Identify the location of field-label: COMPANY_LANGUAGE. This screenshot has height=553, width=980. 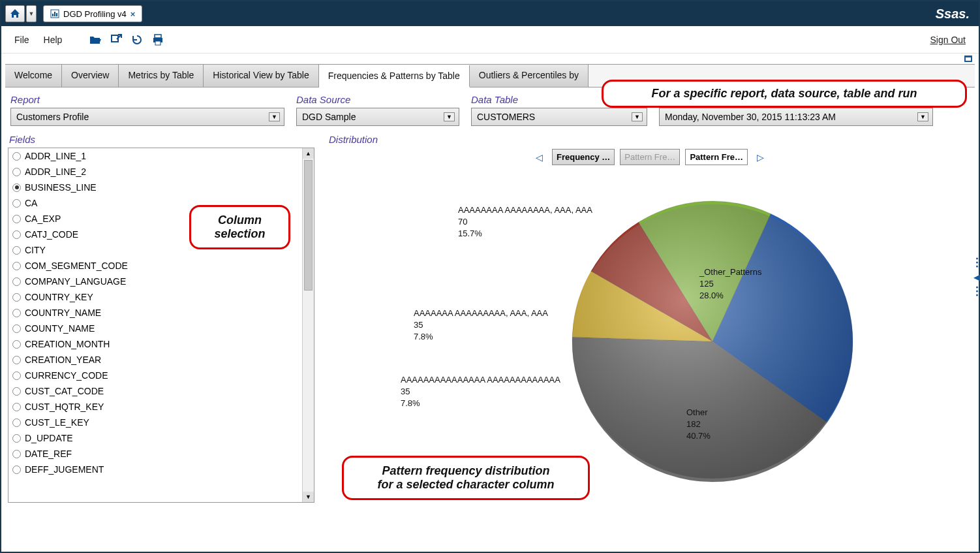
(76, 281).